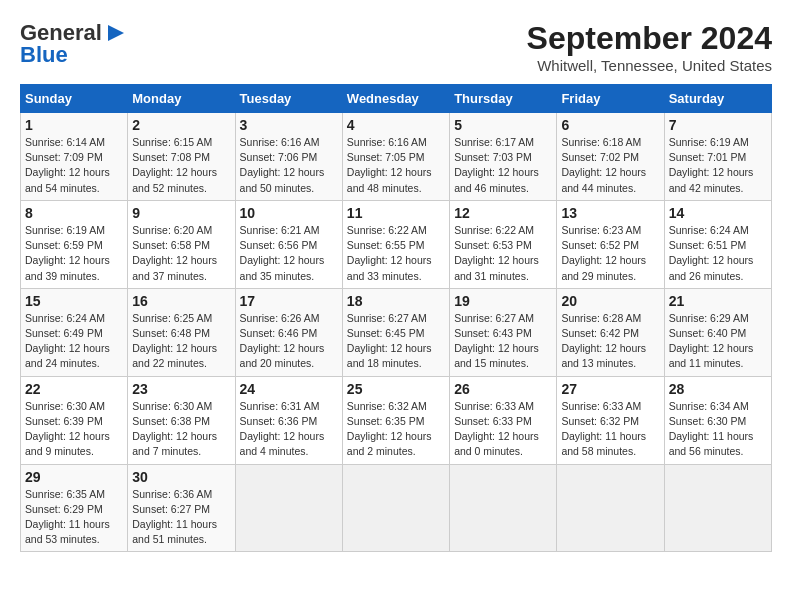  Describe the element at coordinates (396, 430) in the screenshot. I see `day-info: Sunrise: 6:32 AM Sunset: 6:35 PM Dayligh…` at that location.